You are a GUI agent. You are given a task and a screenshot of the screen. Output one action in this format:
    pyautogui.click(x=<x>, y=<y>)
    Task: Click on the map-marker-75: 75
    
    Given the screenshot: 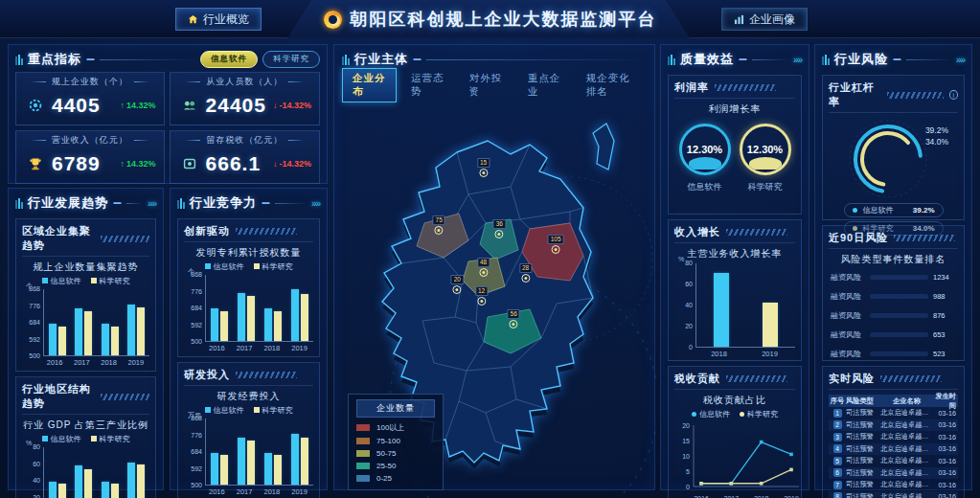 What is the action you would take?
    pyautogui.click(x=439, y=225)
    